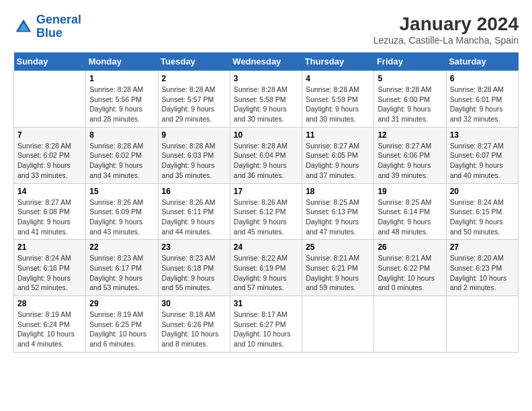 Image resolution: width=532 pixels, height=411 pixels. I want to click on calendar-cell: 21Sunrise: 8:24 AMSunset: 6:16 PMDayligh…, so click(50, 268).